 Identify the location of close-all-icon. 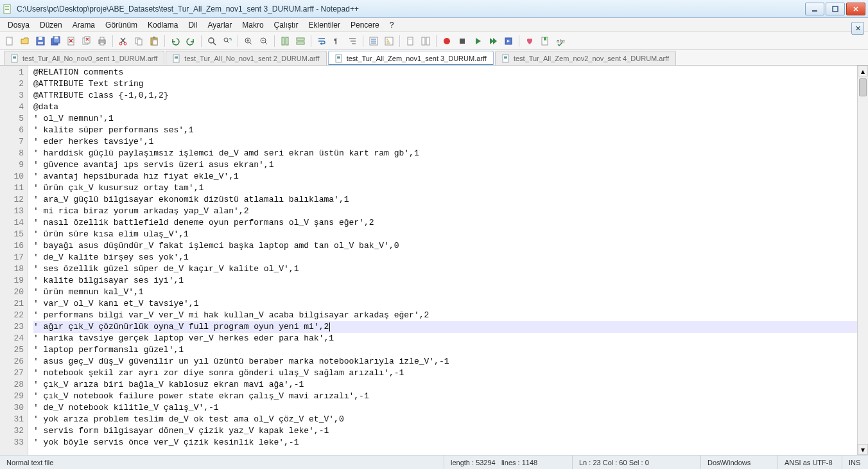
(87, 41).